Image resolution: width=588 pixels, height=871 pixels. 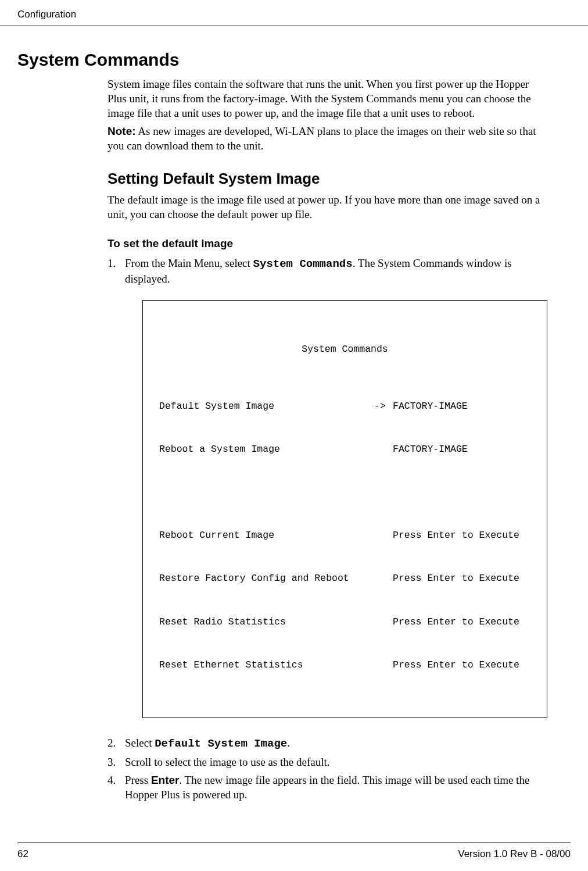 What do you see at coordinates (514, 854) in the screenshot?
I see `version-string: Version 1.0 Rev B - 08/00` at bounding box center [514, 854].